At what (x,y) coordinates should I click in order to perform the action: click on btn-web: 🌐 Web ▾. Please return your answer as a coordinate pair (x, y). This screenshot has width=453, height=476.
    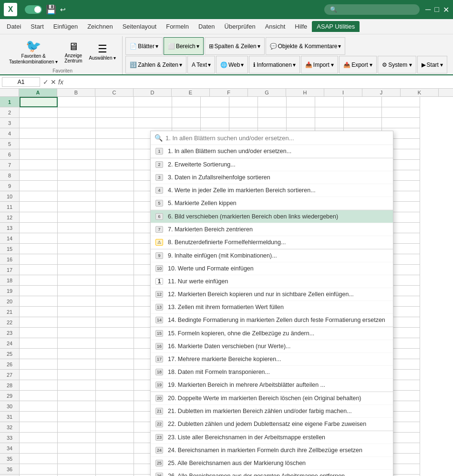
    Looking at the image, I should click on (232, 65).